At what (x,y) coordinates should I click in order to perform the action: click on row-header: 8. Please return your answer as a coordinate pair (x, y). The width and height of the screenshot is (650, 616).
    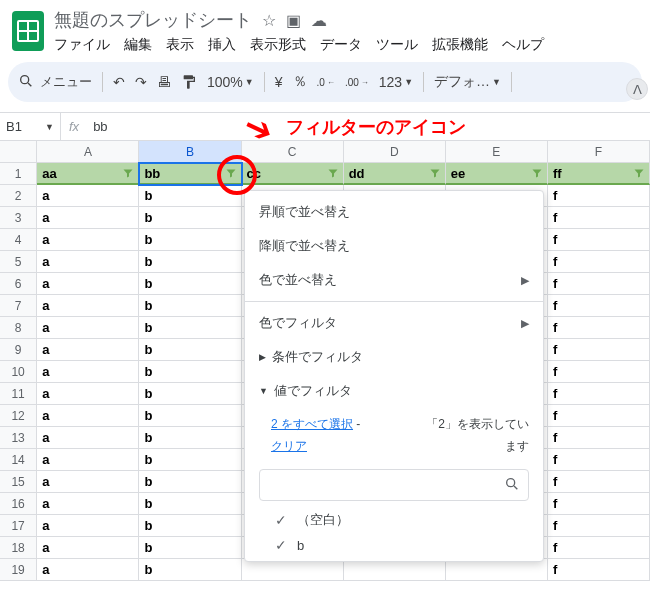
    Looking at the image, I should click on (18, 328).